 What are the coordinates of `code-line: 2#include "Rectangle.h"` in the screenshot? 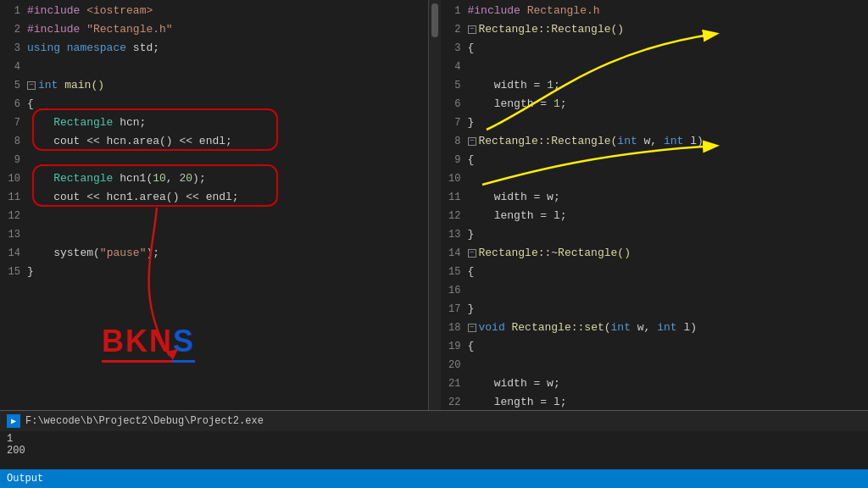 It's located at (214, 30).